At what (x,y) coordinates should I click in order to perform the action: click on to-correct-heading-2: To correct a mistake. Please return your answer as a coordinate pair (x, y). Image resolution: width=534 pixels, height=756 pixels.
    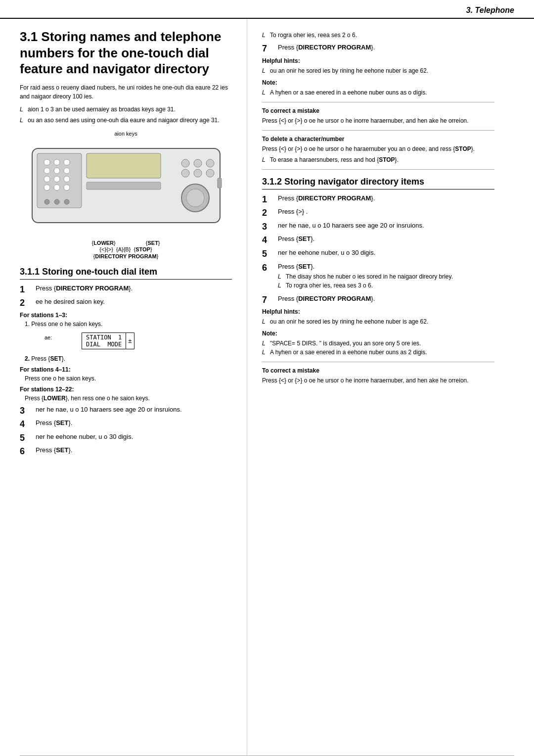
    Looking at the image, I should click on (378, 371).